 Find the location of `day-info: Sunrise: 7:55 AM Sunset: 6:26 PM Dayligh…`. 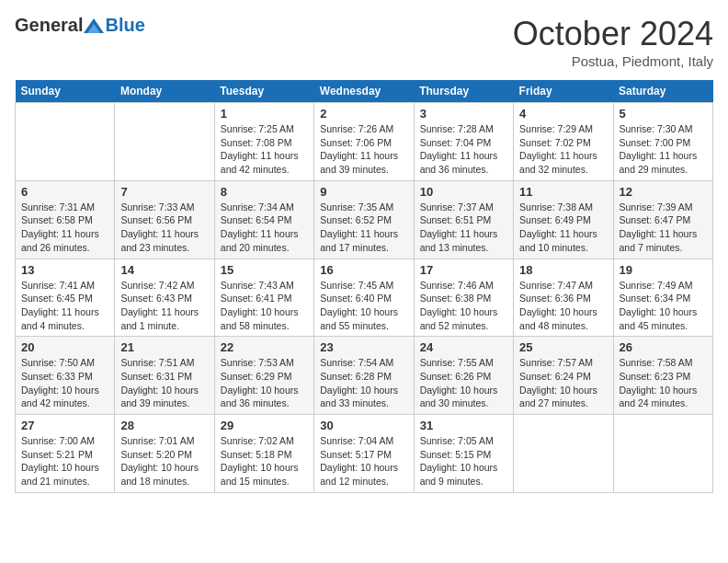

day-info: Sunrise: 7:55 AM Sunset: 6:26 PM Dayligh… is located at coordinates (463, 383).